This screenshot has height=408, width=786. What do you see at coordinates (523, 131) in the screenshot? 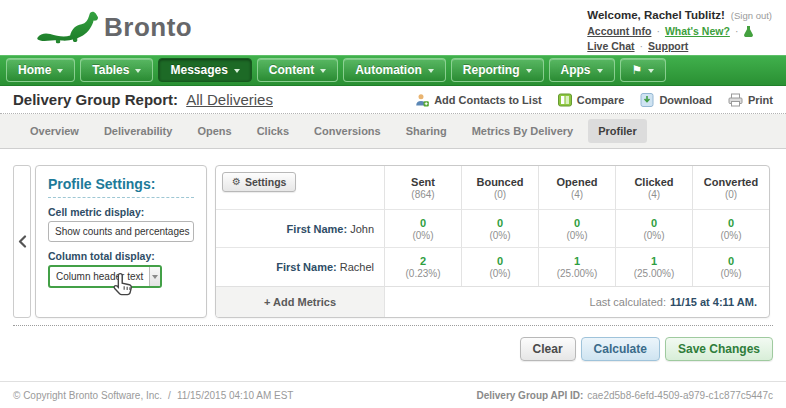
I see `tab-metrics-by-delivery: Metrics By Delivery` at bounding box center [523, 131].